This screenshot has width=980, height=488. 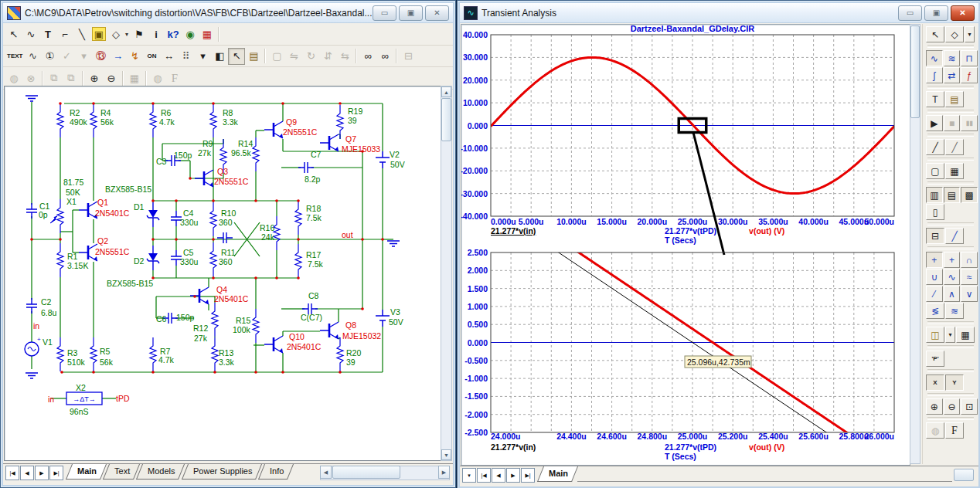 I want to click on dc-operating-point-button: ⇄, so click(x=952, y=76).